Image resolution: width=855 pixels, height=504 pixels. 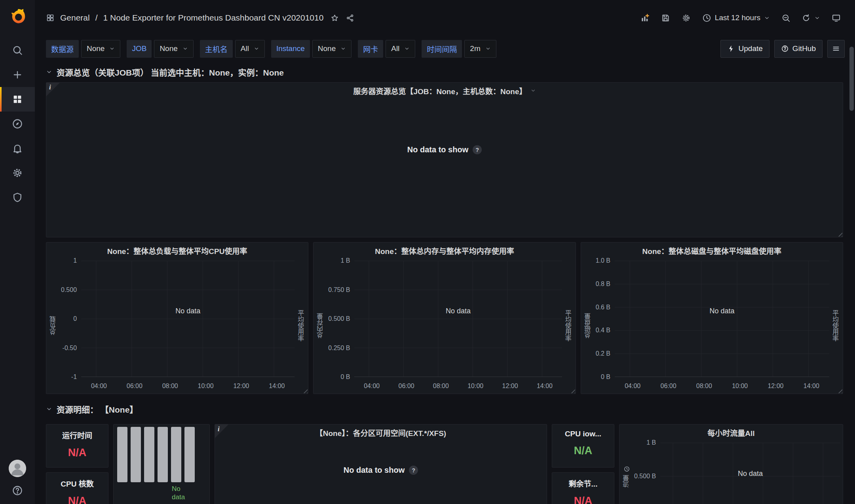 What do you see at coordinates (335, 18) in the screenshot?
I see `star-icon` at bounding box center [335, 18].